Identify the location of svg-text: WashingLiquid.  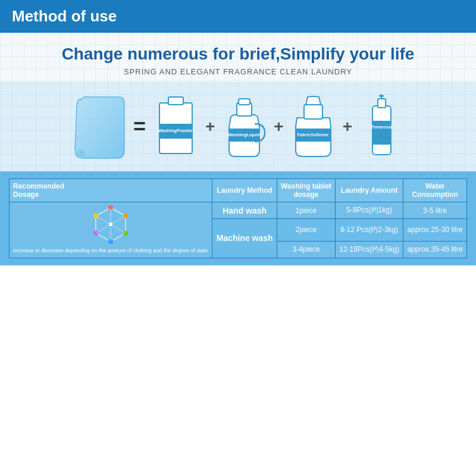
(245, 134).